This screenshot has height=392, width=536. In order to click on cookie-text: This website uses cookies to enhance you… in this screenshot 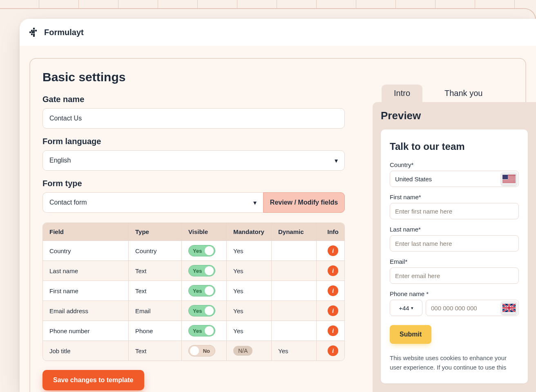, I will do `click(454, 363)`.